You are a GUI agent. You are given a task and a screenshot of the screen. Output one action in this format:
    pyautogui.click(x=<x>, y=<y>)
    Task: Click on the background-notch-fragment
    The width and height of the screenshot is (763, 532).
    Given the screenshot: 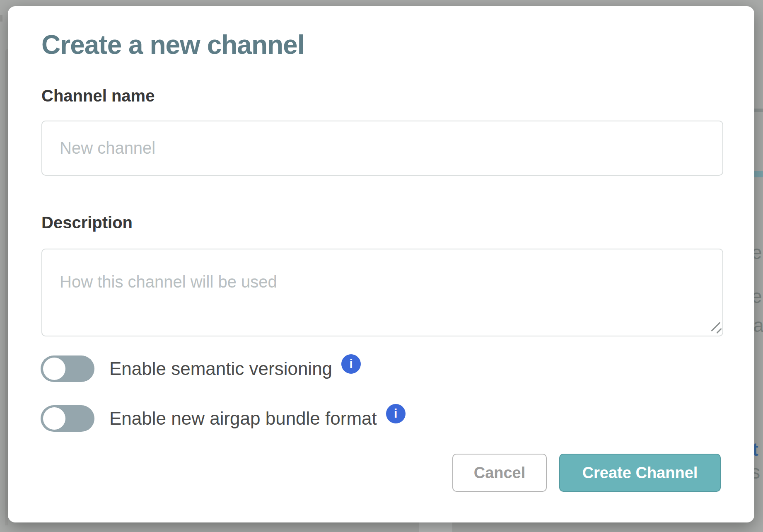 What is the action you would take?
    pyautogui.click(x=1, y=18)
    